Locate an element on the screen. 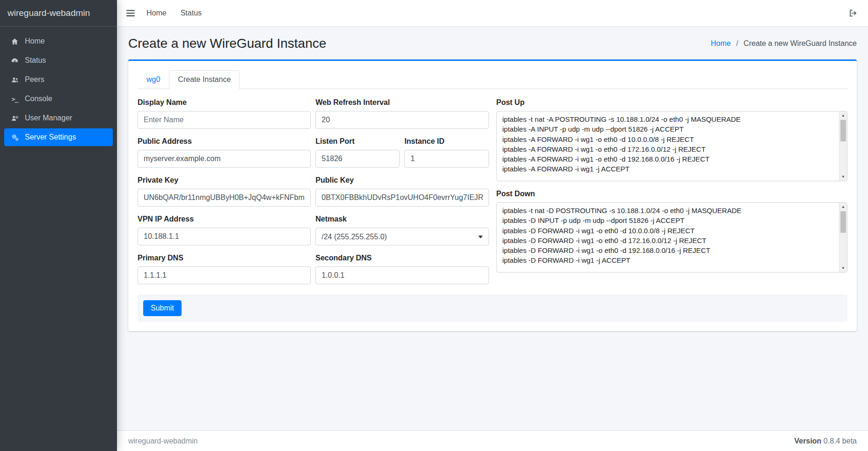 This screenshot has height=451, width=868. post-down-textarea: iptables -t nat -D POSTROUTING -s 10.188… is located at coordinates (672, 237).